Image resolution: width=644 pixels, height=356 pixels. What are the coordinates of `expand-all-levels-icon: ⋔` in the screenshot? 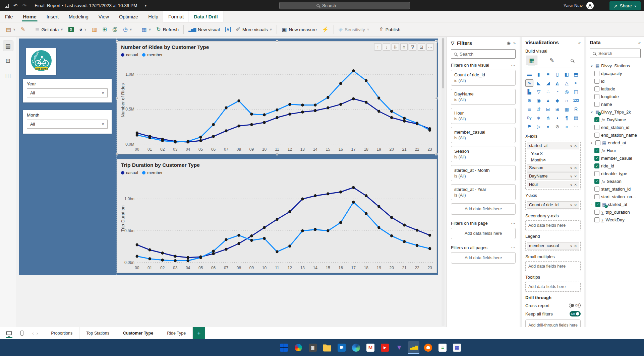 It's located at (404, 47).